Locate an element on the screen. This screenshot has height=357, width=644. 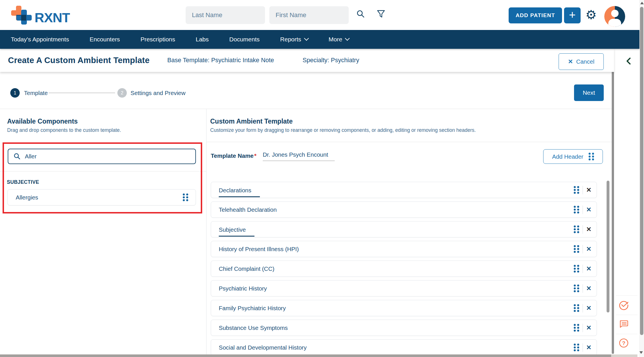
template-row: Family Psychiatric History ✕ is located at coordinates (404, 308).